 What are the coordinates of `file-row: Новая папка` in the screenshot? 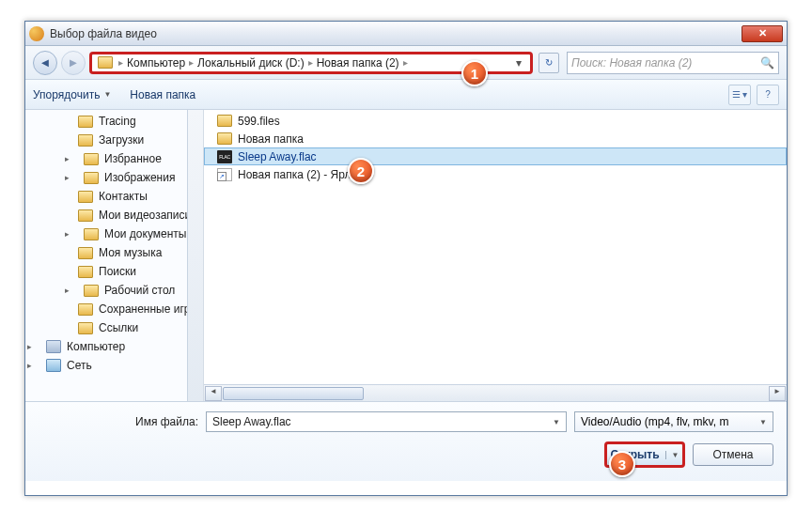 It's located at (495, 139).